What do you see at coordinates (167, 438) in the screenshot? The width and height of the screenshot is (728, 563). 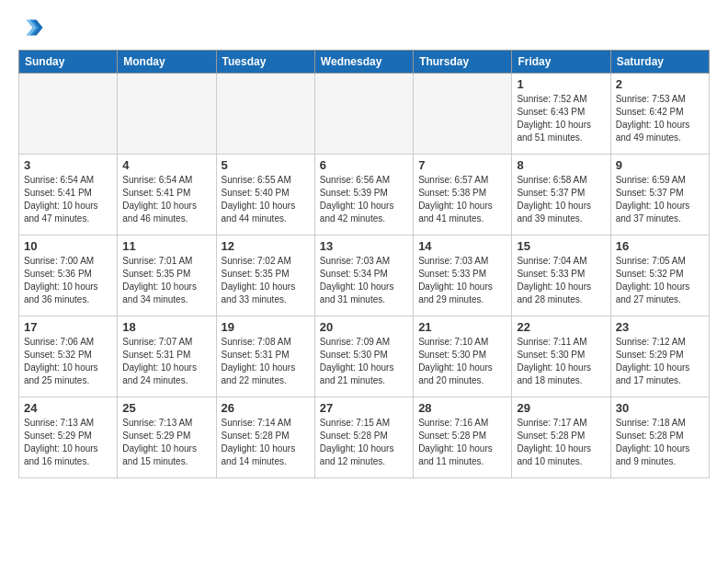 I see `calendar-cell: 25Sunrise: 7:13 AM Sunset: 5:29 PM Dayli…` at bounding box center [167, 438].